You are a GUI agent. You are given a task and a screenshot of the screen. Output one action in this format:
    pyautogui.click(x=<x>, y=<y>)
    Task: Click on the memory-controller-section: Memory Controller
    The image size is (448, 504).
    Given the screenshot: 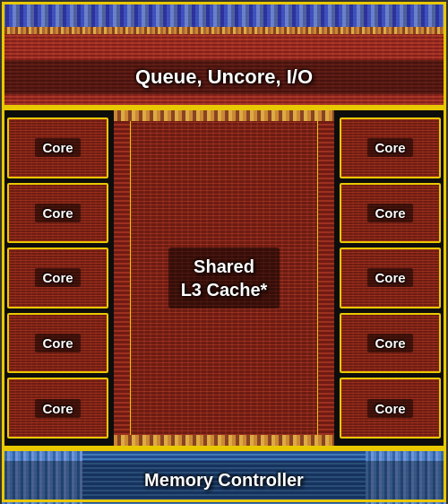 What is the action you would take?
    pyautogui.click(x=224, y=477)
    